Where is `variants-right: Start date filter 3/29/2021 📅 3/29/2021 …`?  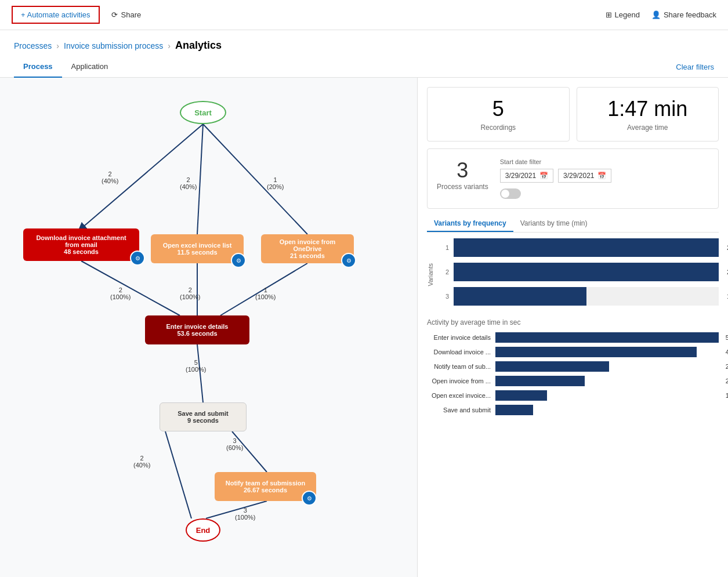
variants-right: Start date filter 3/29/2021 📅 3/29/2021 … is located at coordinates (604, 179).